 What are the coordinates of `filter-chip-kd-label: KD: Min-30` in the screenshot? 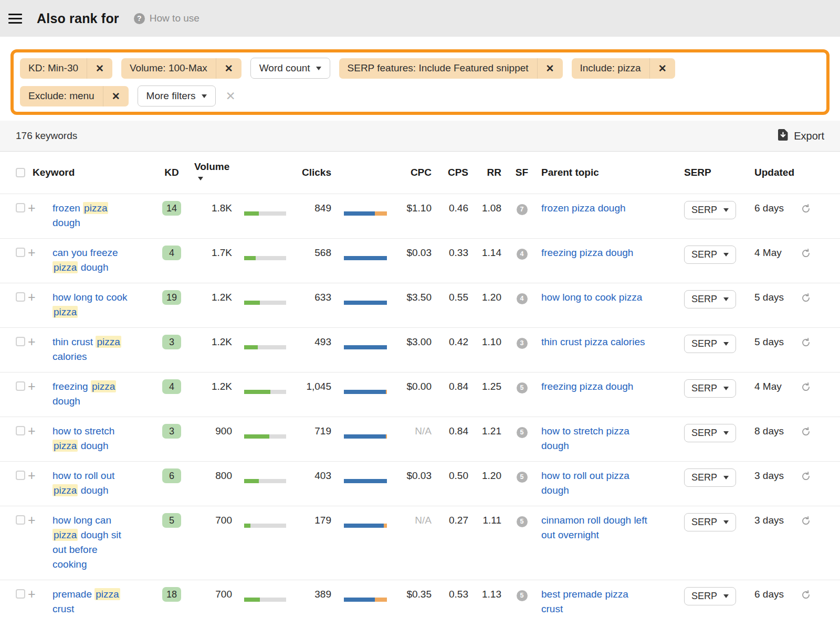 It's located at (54, 68).